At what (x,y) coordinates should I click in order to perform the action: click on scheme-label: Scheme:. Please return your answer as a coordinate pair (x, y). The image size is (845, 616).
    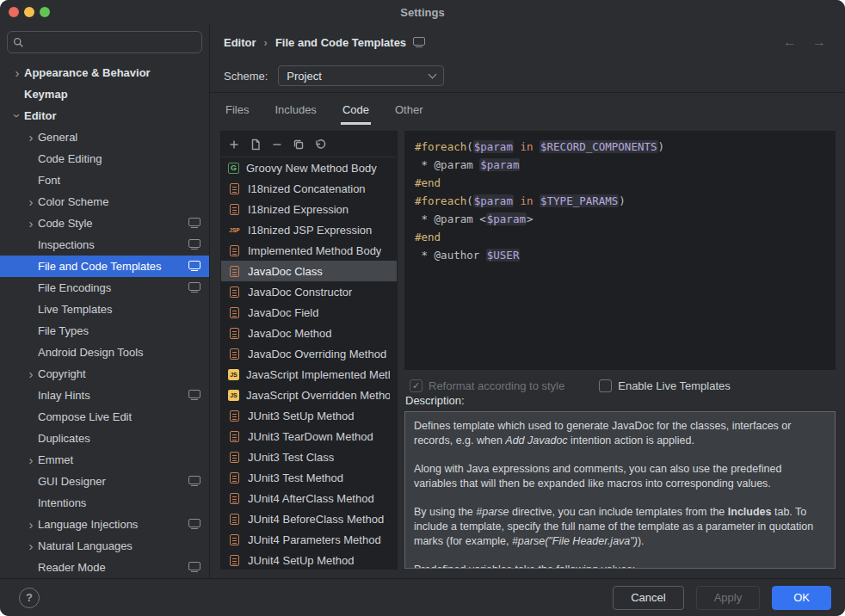
    Looking at the image, I should click on (246, 76).